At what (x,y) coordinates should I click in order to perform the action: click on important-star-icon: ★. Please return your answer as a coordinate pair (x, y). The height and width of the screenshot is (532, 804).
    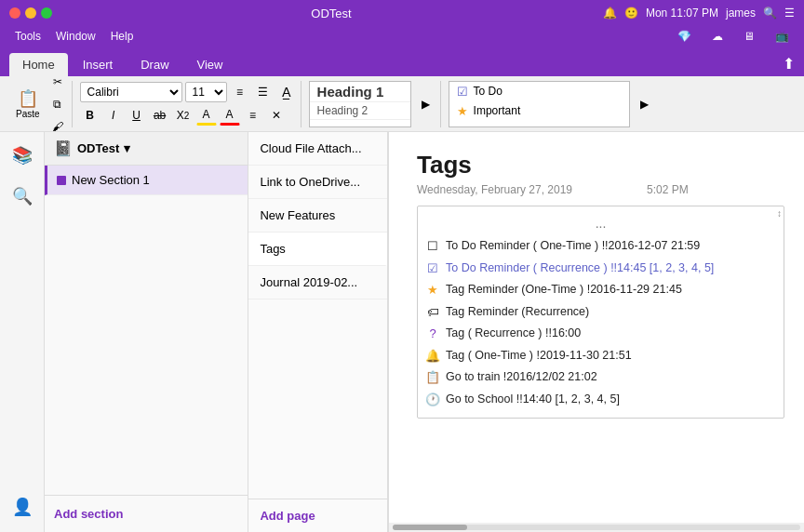
    Looking at the image, I should click on (462, 112).